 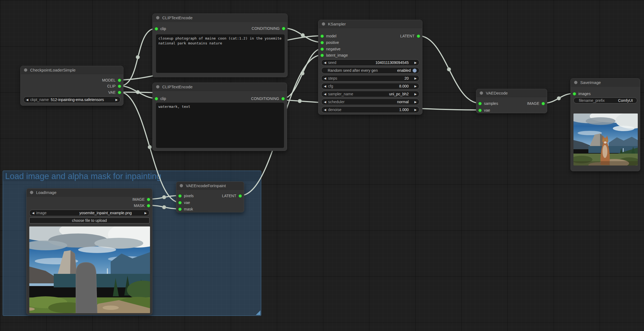 I want to click on node-title: CLIPTextEncode, so click(x=177, y=87).